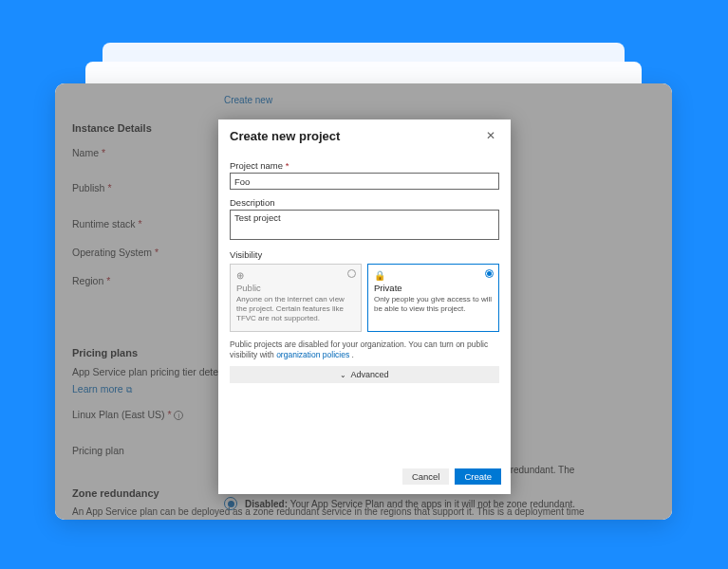 This screenshot has width=728, height=569. I want to click on public-disabled-note: Public projects are disabled for your or…, so click(364, 350).